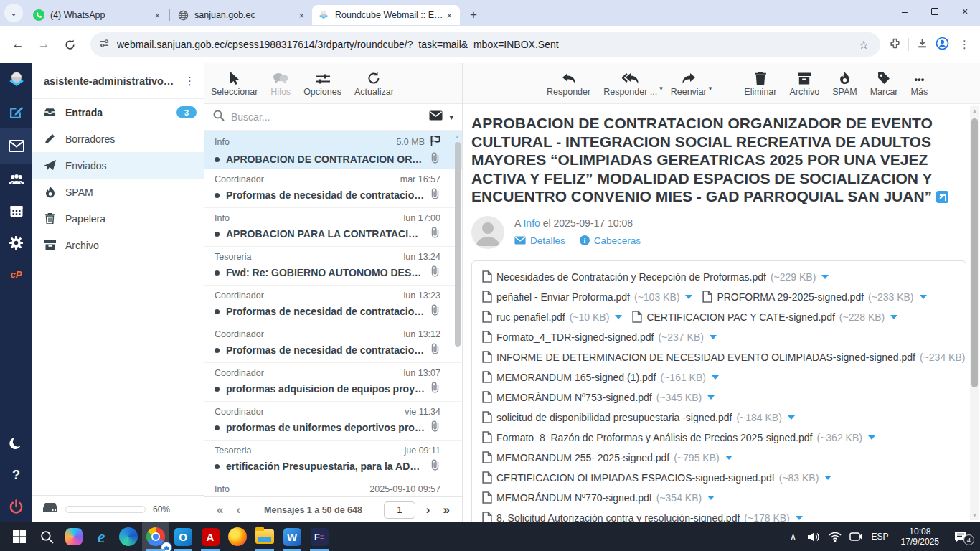 The height and width of the screenshot is (551, 980). Describe the element at coordinates (234, 83) in the screenshot. I see `select-button: Seleccionar` at that location.